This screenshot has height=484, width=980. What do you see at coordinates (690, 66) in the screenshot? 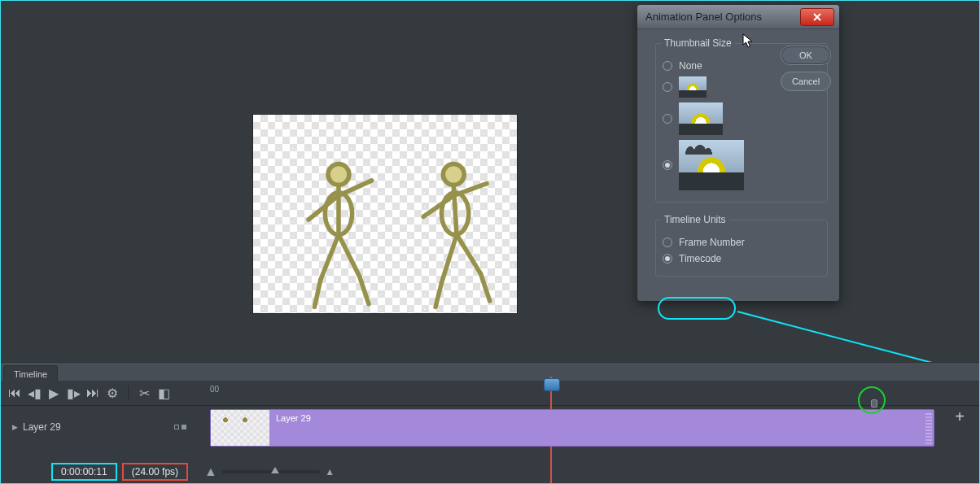
I see `thumb-none-label: None` at bounding box center [690, 66].